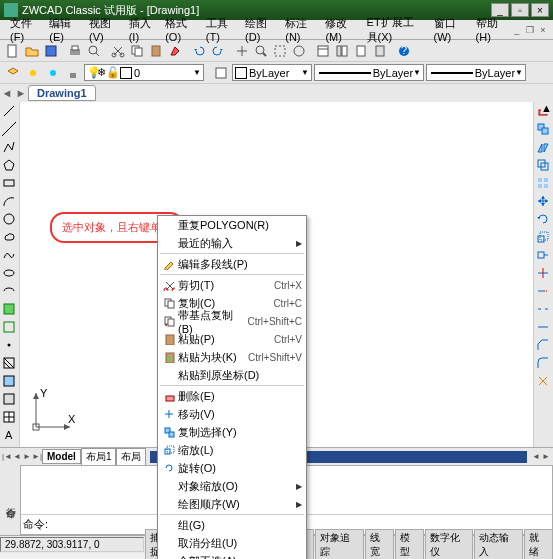 Image resolution: width=553 pixels, height=559 pixels. What do you see at coordinates (546, 456) in the screenshot?
I see `scroll-right-button: ►` at bounding box center [546, 456].